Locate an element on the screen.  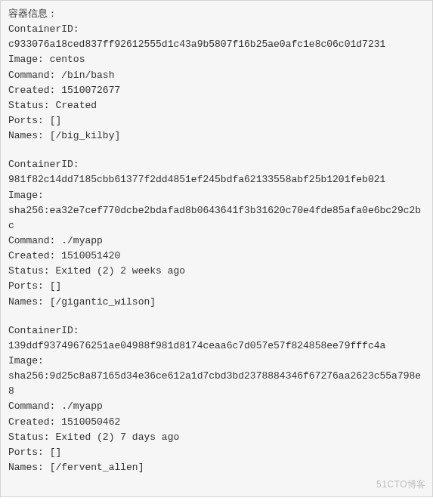
status-value: Created is located at coordinates (76, 106).